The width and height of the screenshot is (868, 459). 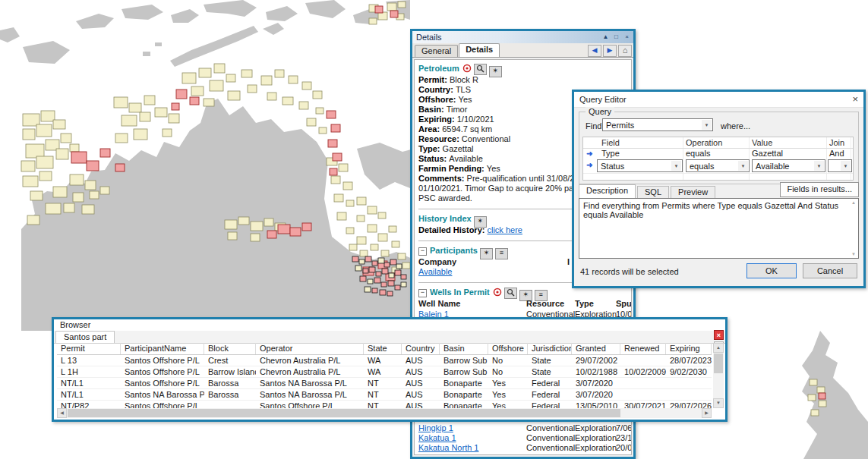 What do you see at coordinates (718, 100) in the screenshot?
I see `query-editor-titlebar: Query Editor` at bounding box center [718, 100].